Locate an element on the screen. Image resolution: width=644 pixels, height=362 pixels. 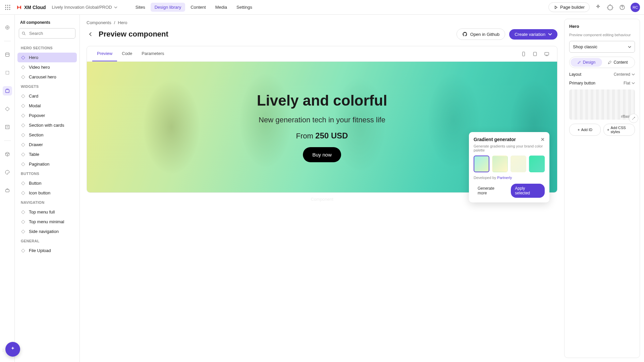
page-builder-icon is located at coordinates (556, 7).